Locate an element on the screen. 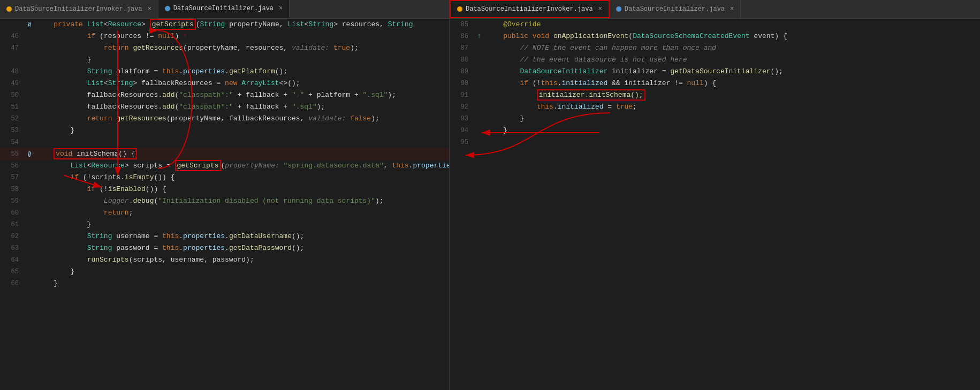  code-line-60: 60 return; is located at coordinates (225, 213).